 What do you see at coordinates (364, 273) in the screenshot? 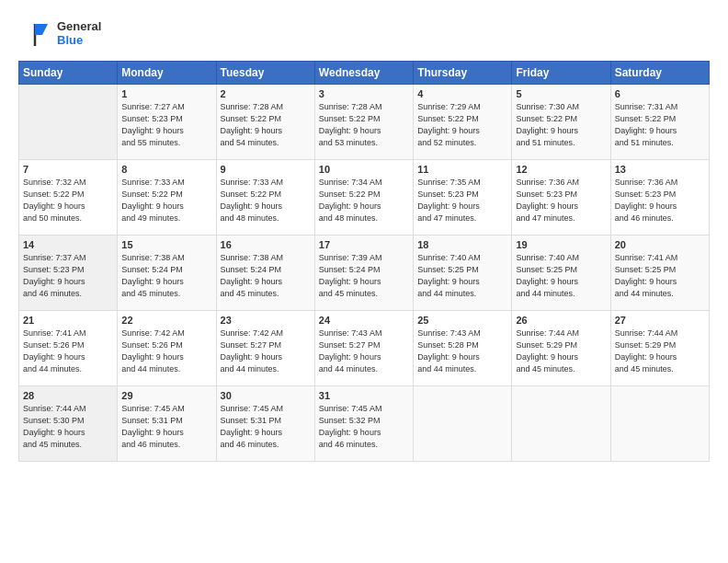
I see `week-row-3: 14Sunrise: 7:37 AMSunset: 5:23 PMDayligh…` at bounding box center [364, 273].